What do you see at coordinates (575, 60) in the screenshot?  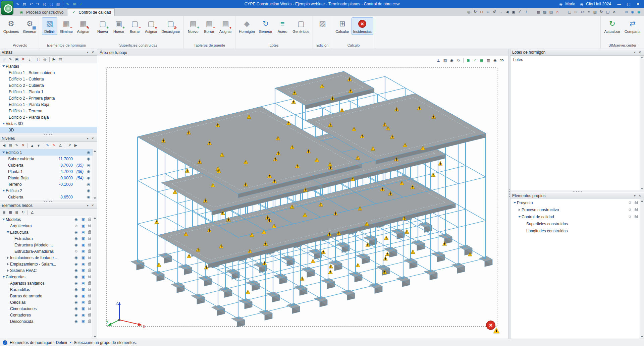 I see `lotes-label: Lotes` at bounding box center [575, 60].